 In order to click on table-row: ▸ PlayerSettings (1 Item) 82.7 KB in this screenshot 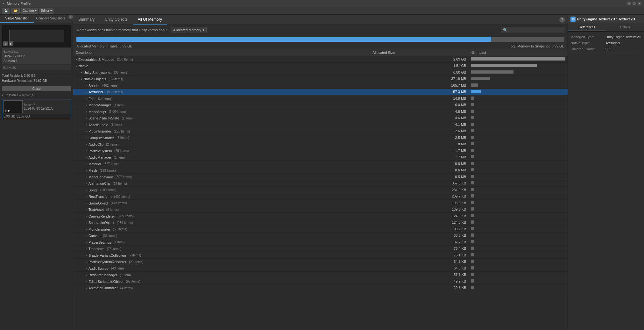, I will do `click(320, 242)`.